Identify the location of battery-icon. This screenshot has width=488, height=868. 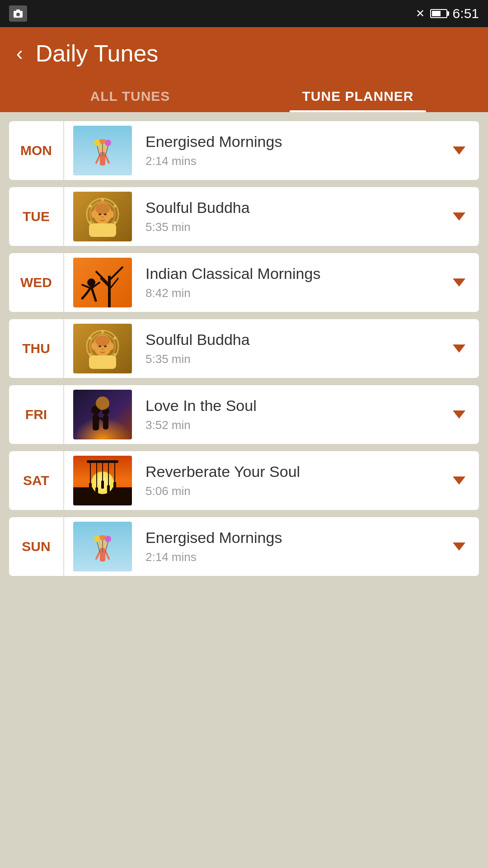
(439, 14).